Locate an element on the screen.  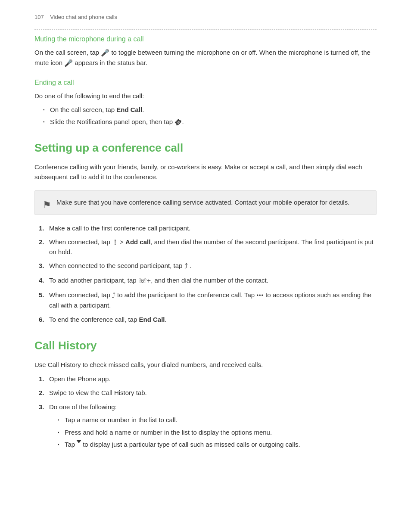
ending-intro: Do one of the following to end the call: is located at coordinates (206, 96).